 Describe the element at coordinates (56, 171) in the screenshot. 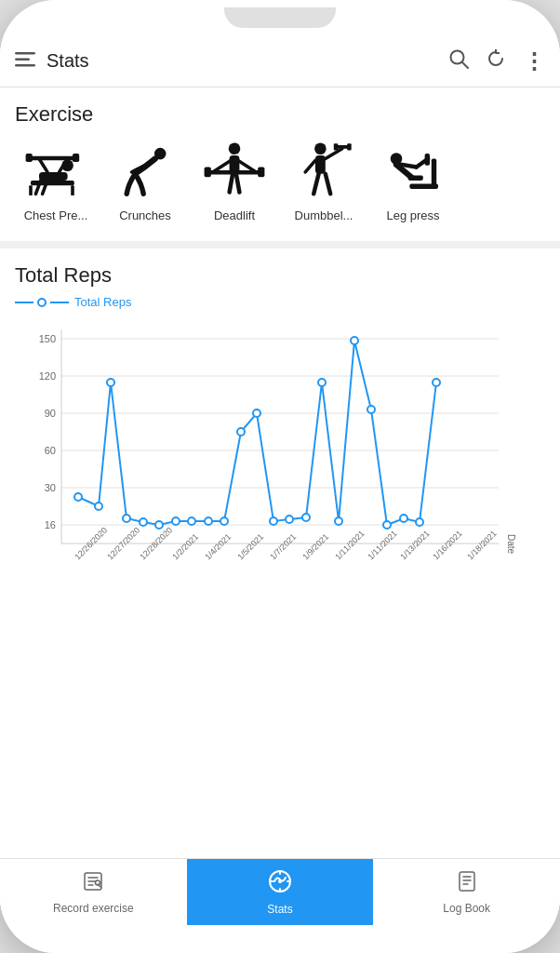

I see `chest-press-icon` at that location.